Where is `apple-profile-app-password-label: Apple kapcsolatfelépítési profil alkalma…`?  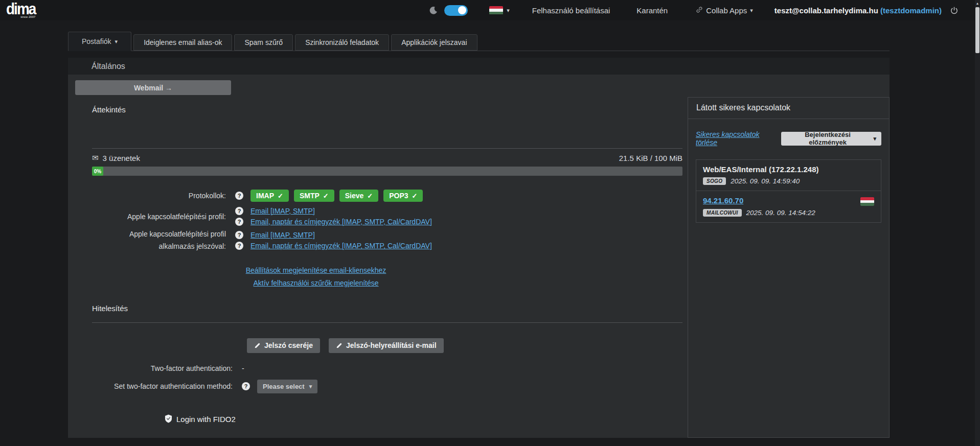
apple-profile-app-password-label: Apple kapcsolatfelépítési profil alkalma… is located at coordinates (159, 241).